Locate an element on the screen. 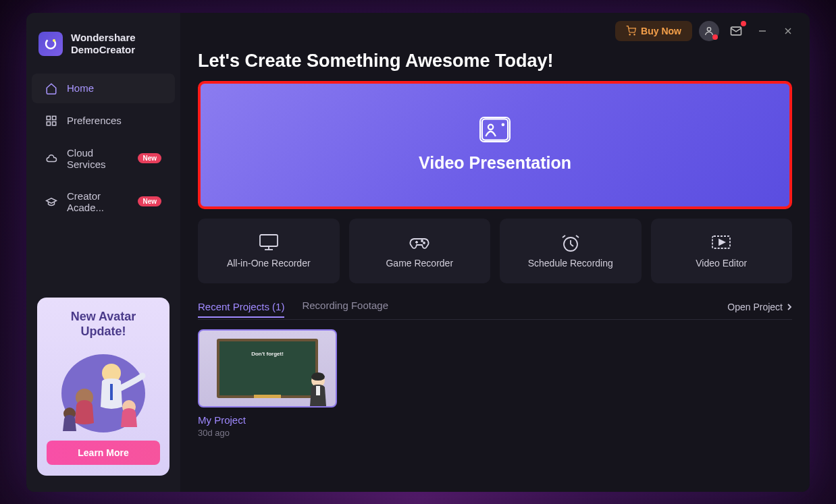 This screenshot has width=836, height=504. sidebar-nav: Home Preferences Cloud Services New Cre is located at coordinates (103, 148).